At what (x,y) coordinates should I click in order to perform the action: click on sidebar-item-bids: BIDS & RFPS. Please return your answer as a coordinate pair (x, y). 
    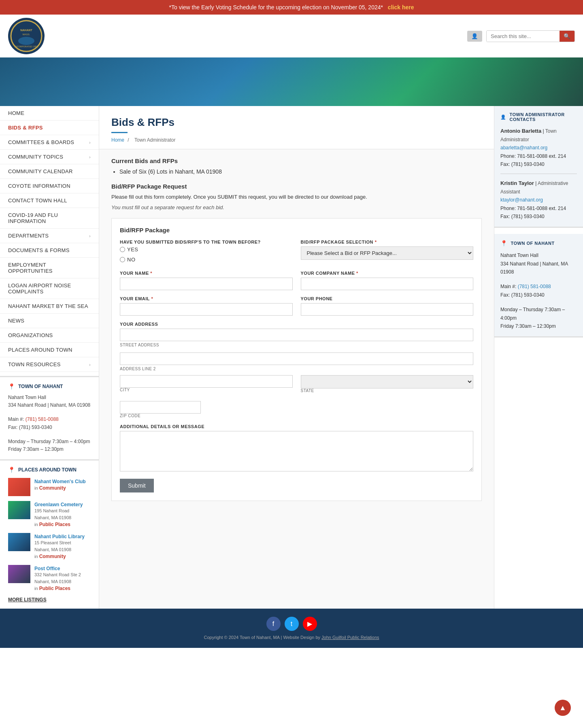
    Looking at the image, I should click on (49, 128).